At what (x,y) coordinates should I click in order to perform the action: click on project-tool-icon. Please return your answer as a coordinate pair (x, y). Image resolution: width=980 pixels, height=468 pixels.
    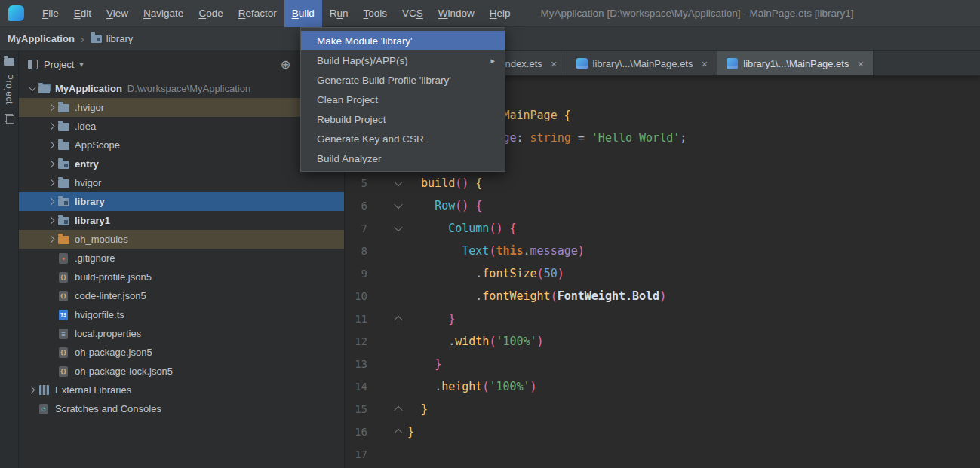
    Looking at the image, I should click on (9, 62).